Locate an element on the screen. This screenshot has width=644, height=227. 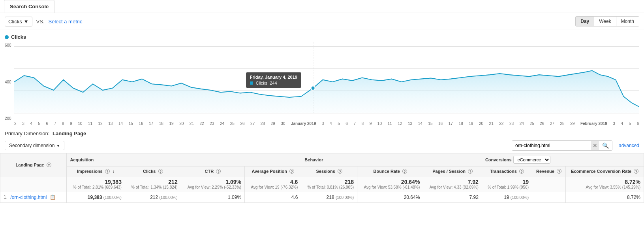
col-avg-position: Average Position ? is located at coordinates (273, 172).